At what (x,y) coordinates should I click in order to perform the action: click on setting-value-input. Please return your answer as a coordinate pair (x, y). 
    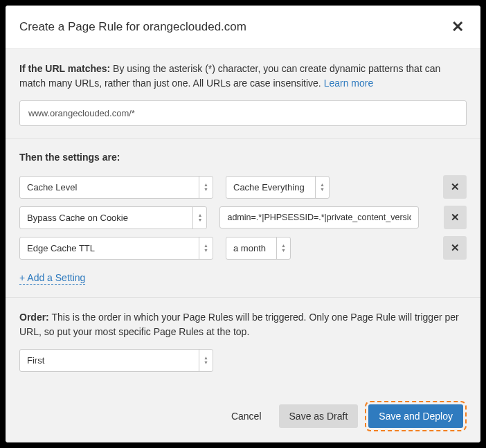
    Looking at the image, I should click on (319, 217).